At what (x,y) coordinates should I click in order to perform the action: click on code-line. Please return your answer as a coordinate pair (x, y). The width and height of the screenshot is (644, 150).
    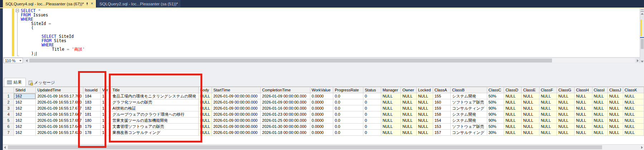
    Looking at the image, I should click on (321, 32).